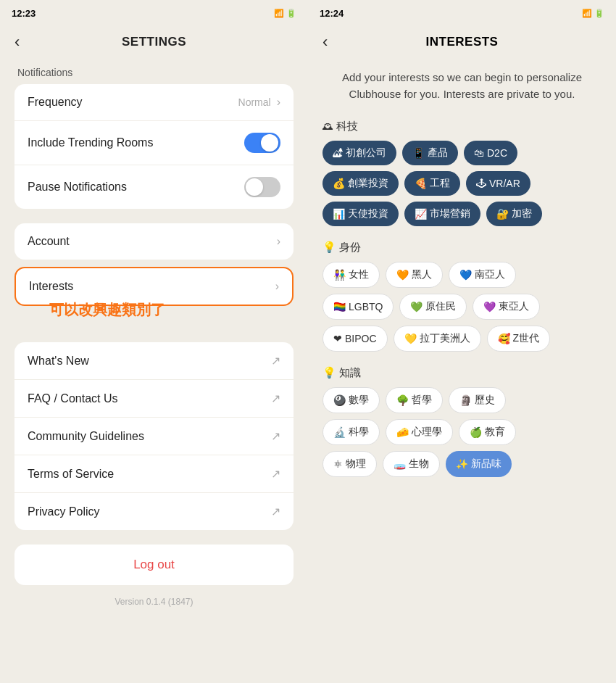 The image size is (616, 683). What do you see at coordinates (154, 103) in the screenshot?
I see `frequency-row: Frequency Normal ›` at bounding box center [154, 103].